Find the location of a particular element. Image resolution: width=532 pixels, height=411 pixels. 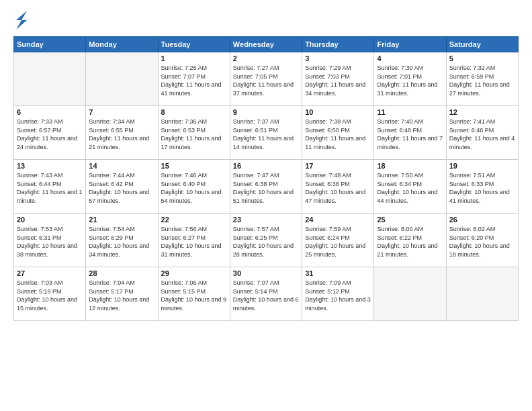

day-number: 7 is located at coordinates (122, 112).